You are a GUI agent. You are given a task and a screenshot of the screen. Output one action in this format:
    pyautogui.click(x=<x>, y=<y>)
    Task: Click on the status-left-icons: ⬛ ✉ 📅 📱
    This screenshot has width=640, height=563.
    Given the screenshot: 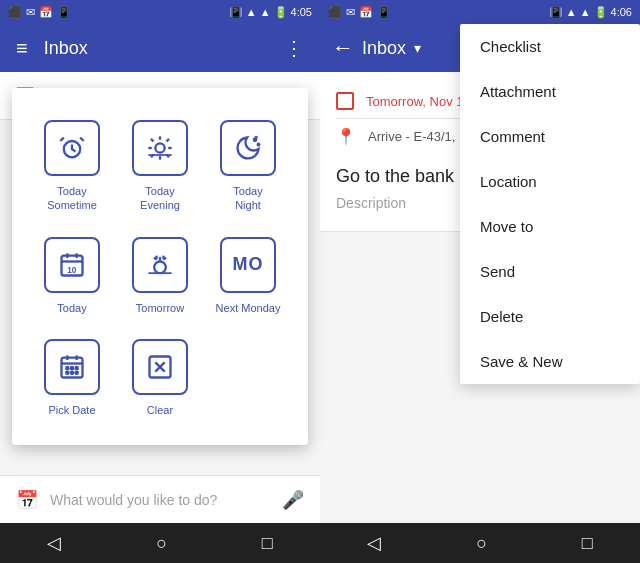 What is the action you would take?
    pyautogui.click(x=40, y=12)
    